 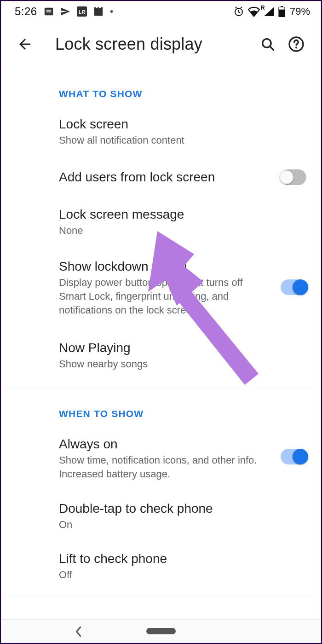 What do you see at coordinates (161, 12) in the screenshot?
I see `status-bar: 5:26 LR • R` at bounding box center [161, 12].